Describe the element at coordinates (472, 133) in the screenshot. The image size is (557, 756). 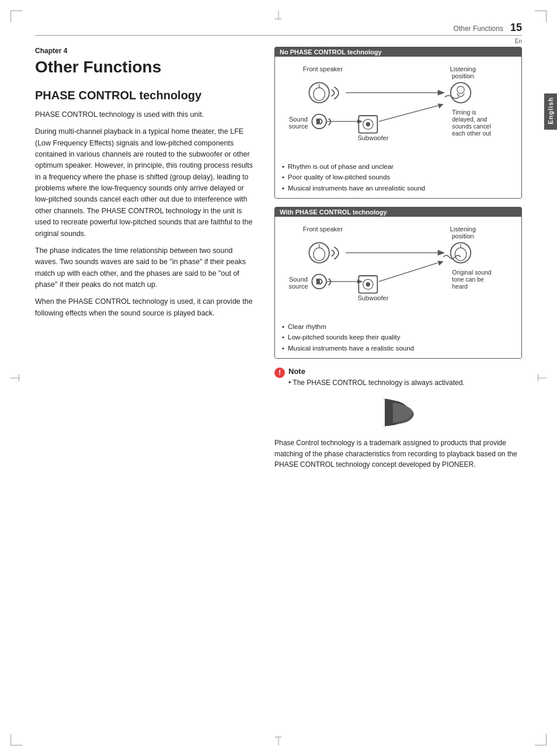
I see `d1-timing-text4: each other out` at that location.